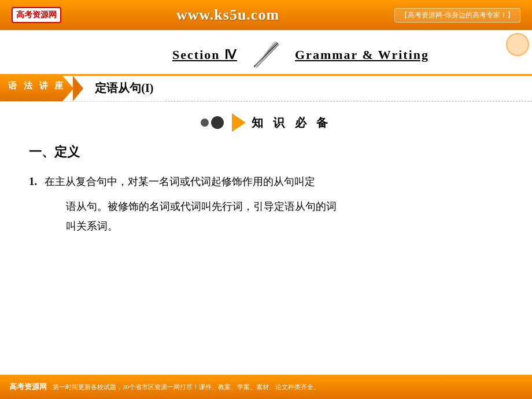 The height and width of the screenshot is (399, 532). What do you see at coordinates (36, 15) in the screenshot?
I see `logo-box: 高考资源网` at bounding box center [36, 15].